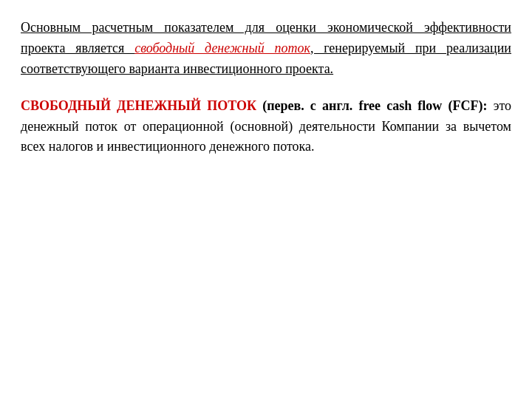 The image size is (532, 399). What do you see at coordinates (266, 49) in the screenshot?
I see `paragraph-1: Основным расчетным показателем для оценк…` at bounding box center [266, 49].